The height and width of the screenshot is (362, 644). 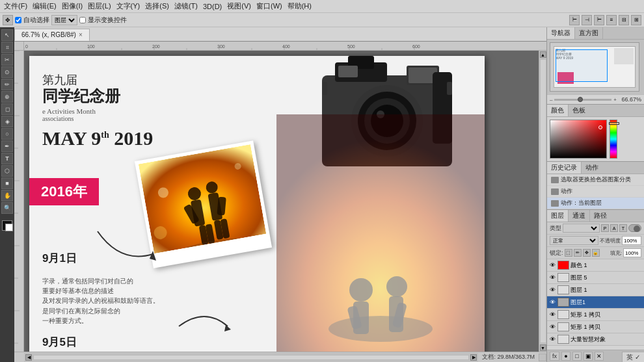 What do you see at coordinates (44, 6) in the screenshot?
I see `menu-edit: 编辑(E)` at bounding box center [44, 6].